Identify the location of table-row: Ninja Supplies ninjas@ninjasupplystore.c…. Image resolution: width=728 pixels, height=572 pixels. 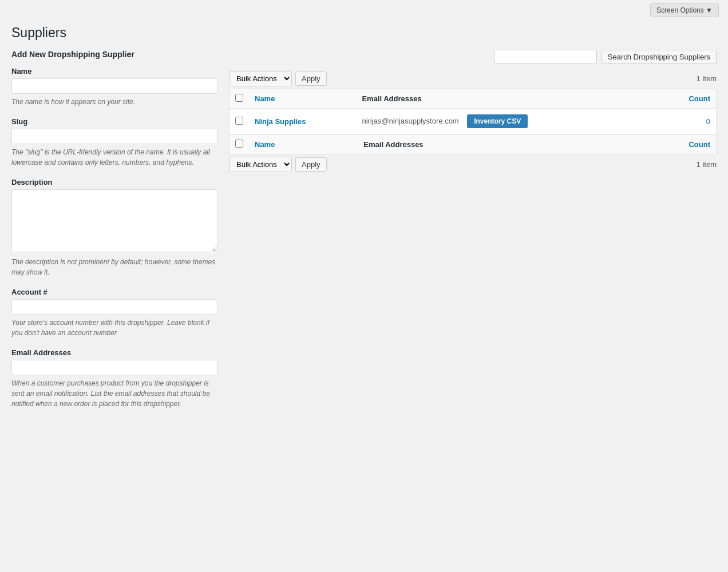
(473, 121).